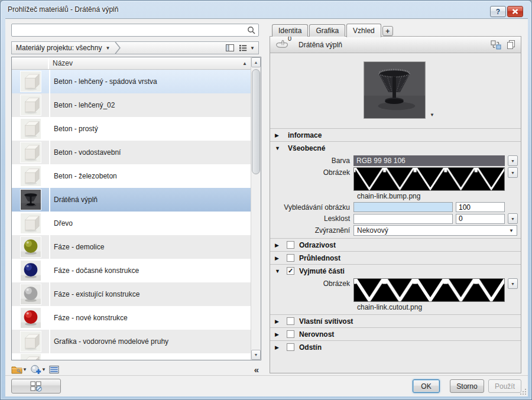 The width and height of the screenshot is (532, 400). Describe the element at coordinates (38, 370) in the screenshot. I see `create-material-button: ▼` at that location.